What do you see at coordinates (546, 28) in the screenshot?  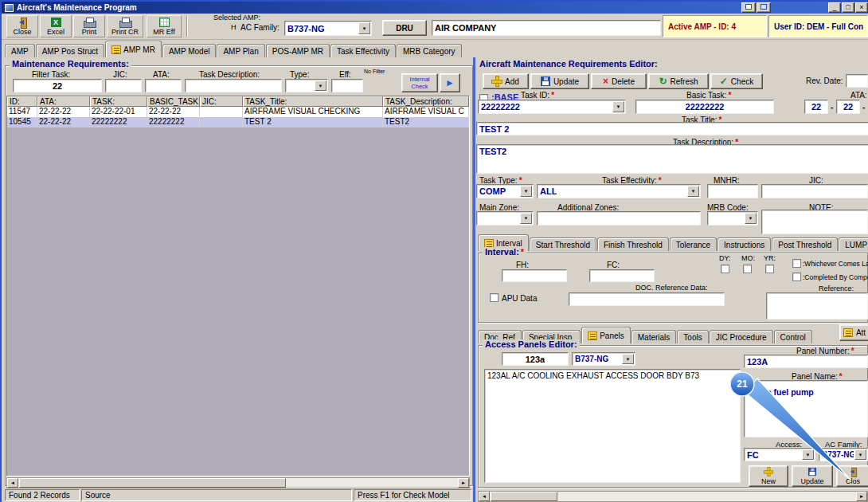 I see `company-field: AIR COMPANY` at bounding box center [546, 28].